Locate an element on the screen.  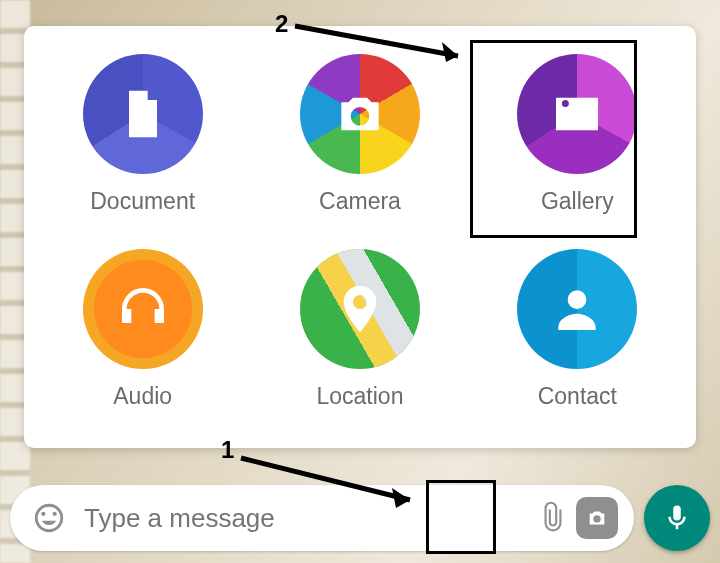
attach-camera-button: Camera is located at coordinates (360, 134).